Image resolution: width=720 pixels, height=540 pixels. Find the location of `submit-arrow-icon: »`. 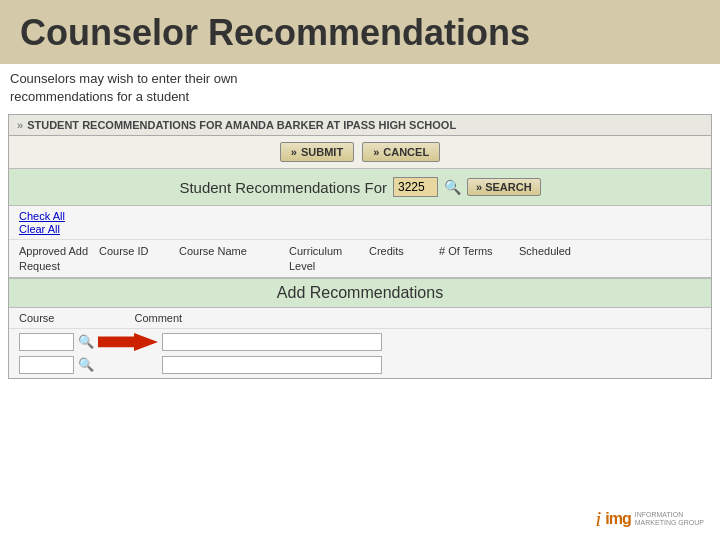

submit-arrow-icon: » is located at coordinates (294, 152).